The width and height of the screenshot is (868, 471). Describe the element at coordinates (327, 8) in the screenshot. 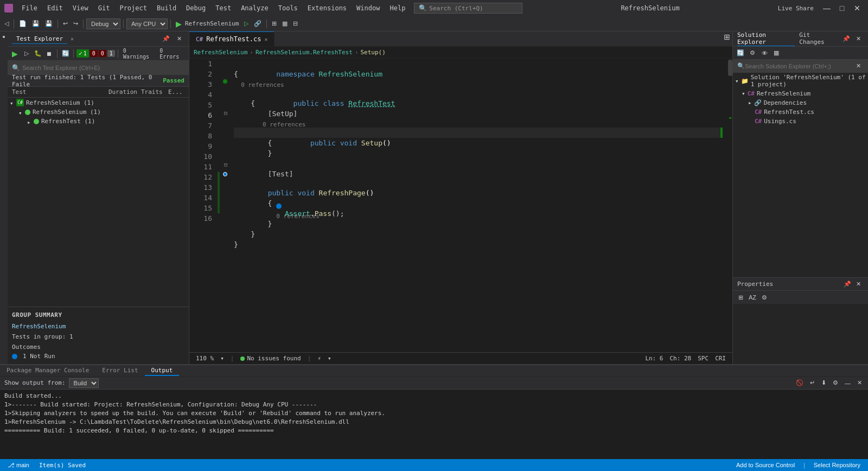

I see `menu-extensions: Extensions` at that location.